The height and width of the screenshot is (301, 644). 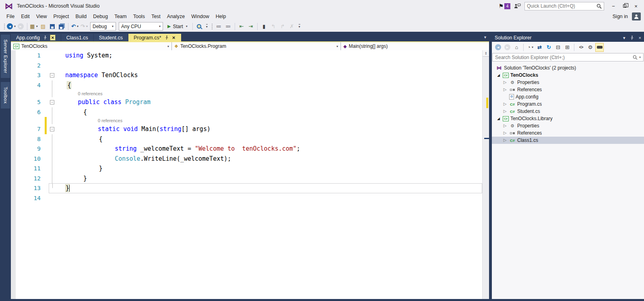 What do you see at coordinates (81, 16) in the screenshot?
I see `menu-build: Build` at bounding box center [81, 16].